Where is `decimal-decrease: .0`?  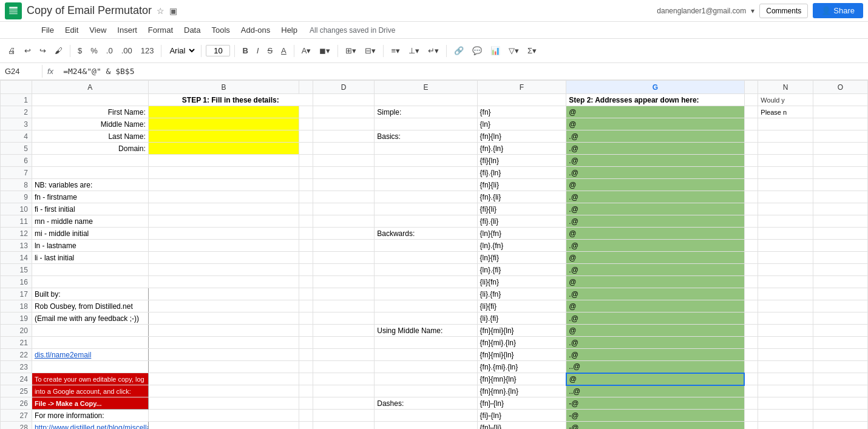
decimal-decrease: .0 is located at coordinates (109, 51).